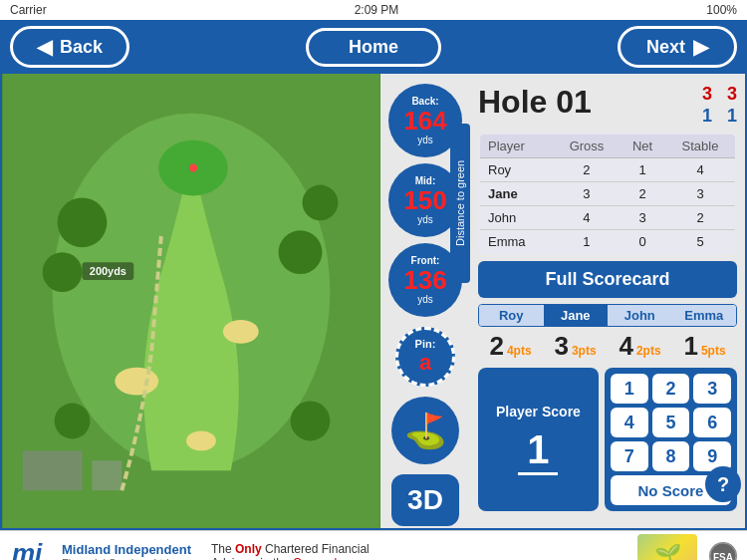  I want to click on sponsor-banner: mi Midland Independent Financial Service…, so click(374, 545).